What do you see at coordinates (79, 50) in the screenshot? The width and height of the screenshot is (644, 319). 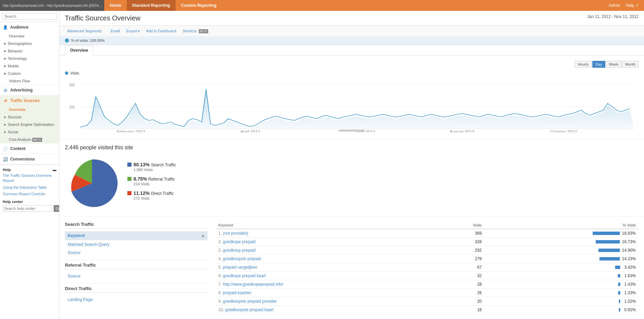 I see `tab-overview: Overview` at bounding box center [79, 50].